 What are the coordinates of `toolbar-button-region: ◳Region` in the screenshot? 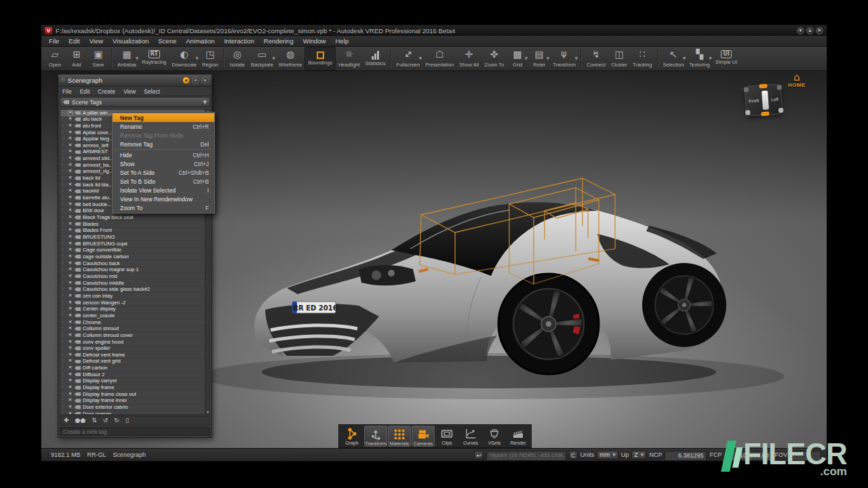 It's located at (210, 58).